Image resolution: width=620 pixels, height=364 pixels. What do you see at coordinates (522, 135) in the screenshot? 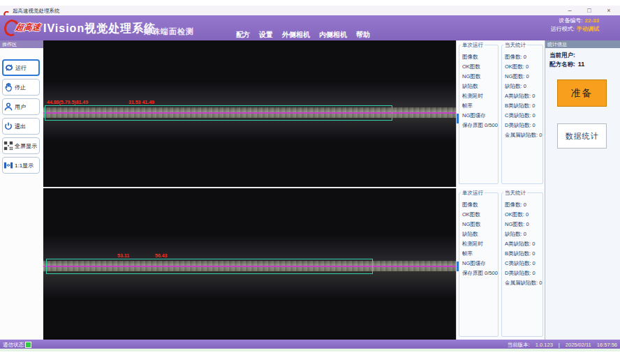
I see `stat-row: 金属屑缺陷数: 0` at bounding box center [522, 135].